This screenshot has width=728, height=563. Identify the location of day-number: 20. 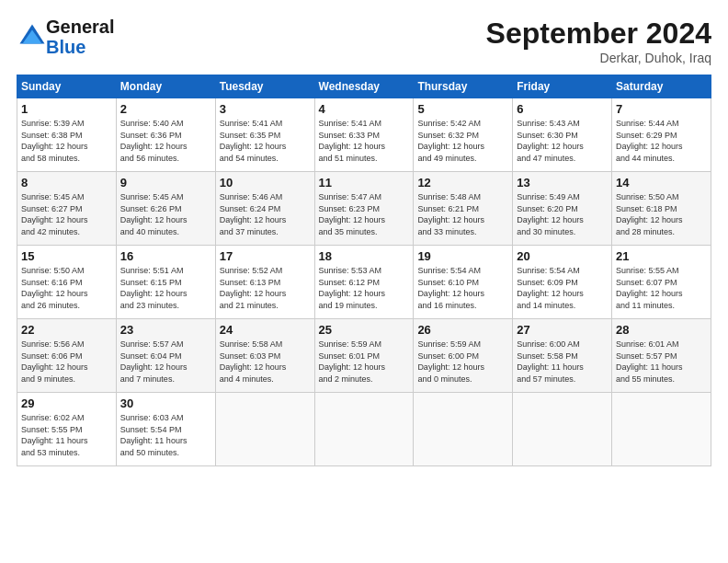
(563, 256).